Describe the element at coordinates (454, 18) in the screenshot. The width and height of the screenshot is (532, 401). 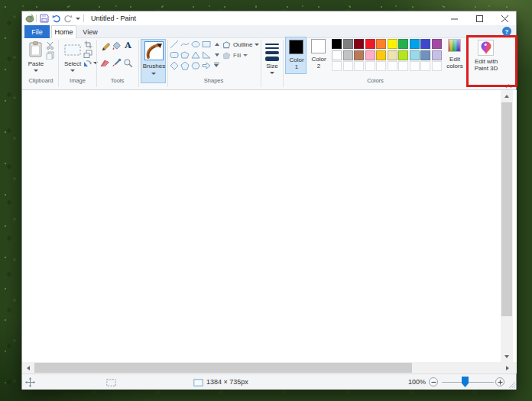
I see `minimize-button` at that location.